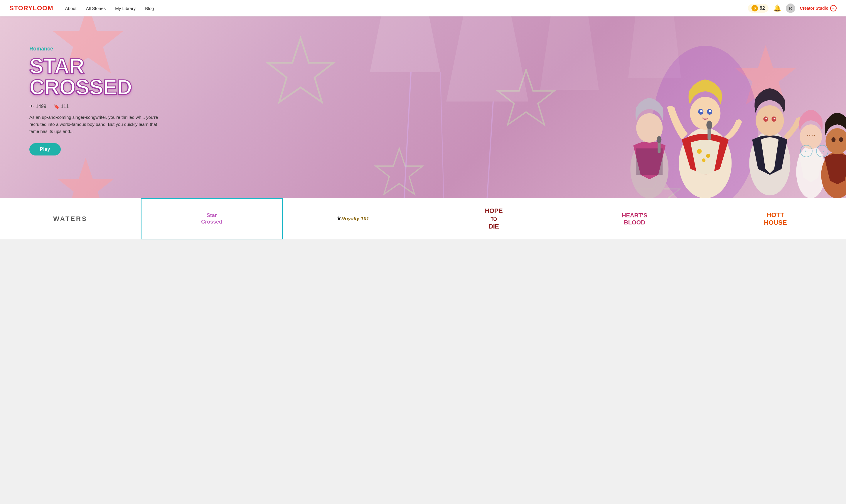  I want to click on hero-prev-button: ←, so click(807, 151).